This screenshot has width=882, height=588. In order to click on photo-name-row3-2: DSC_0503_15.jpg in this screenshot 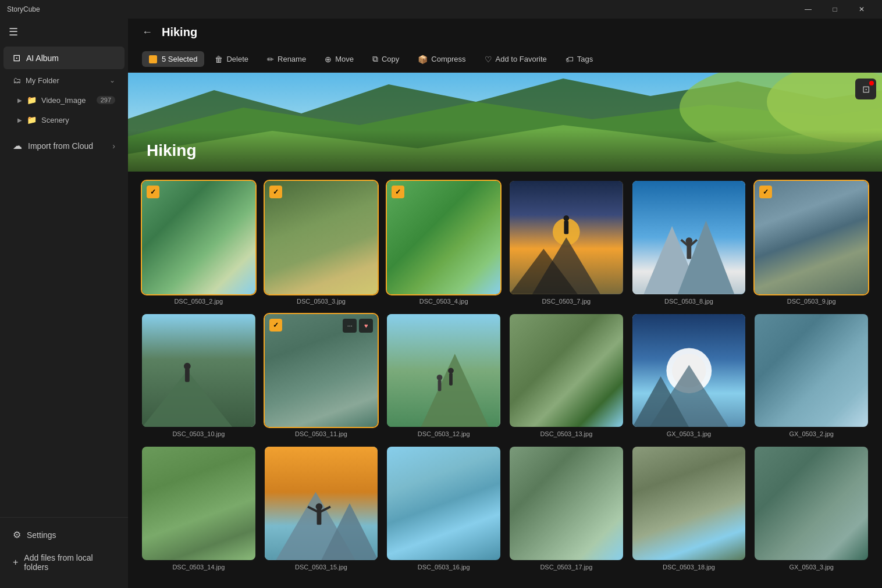, I will do `click(321, 567)`.